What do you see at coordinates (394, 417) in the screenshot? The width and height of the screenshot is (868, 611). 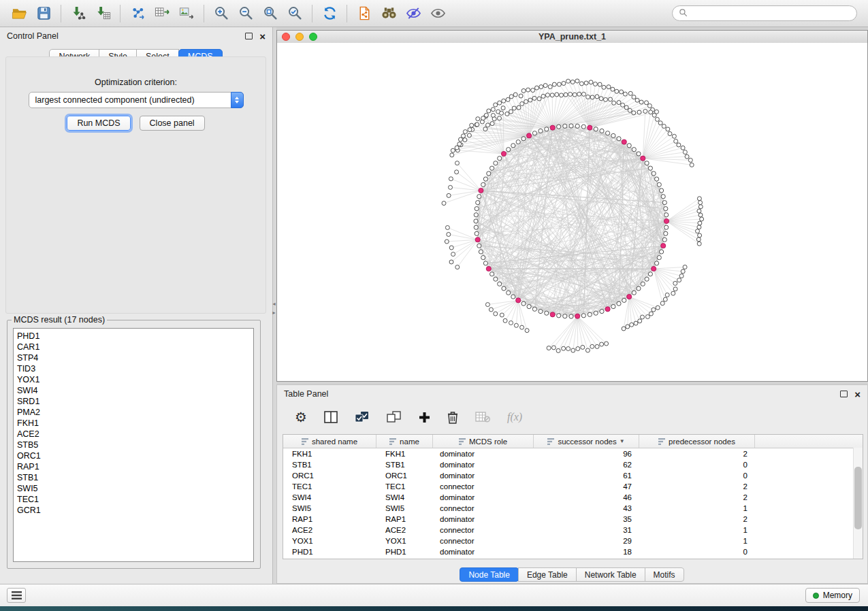 I see `deselect-all-icon` at bounding box center [394, 417].